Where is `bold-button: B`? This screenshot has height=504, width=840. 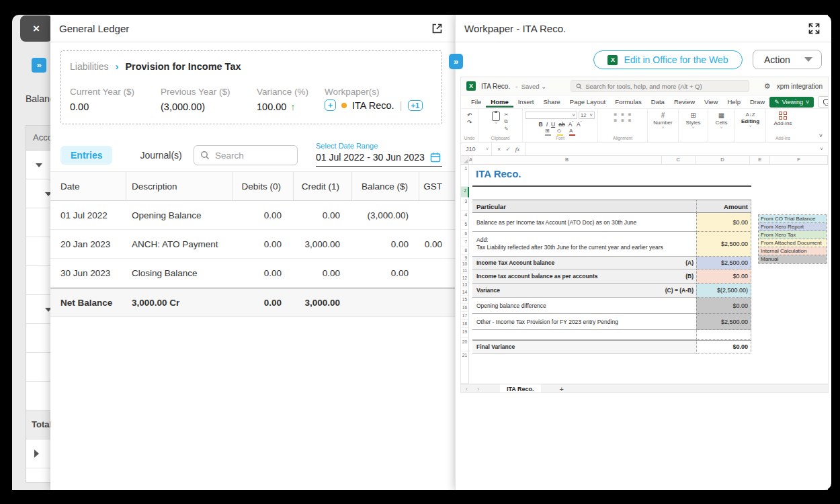 bold-button: B is located at coordinates (541, 124).